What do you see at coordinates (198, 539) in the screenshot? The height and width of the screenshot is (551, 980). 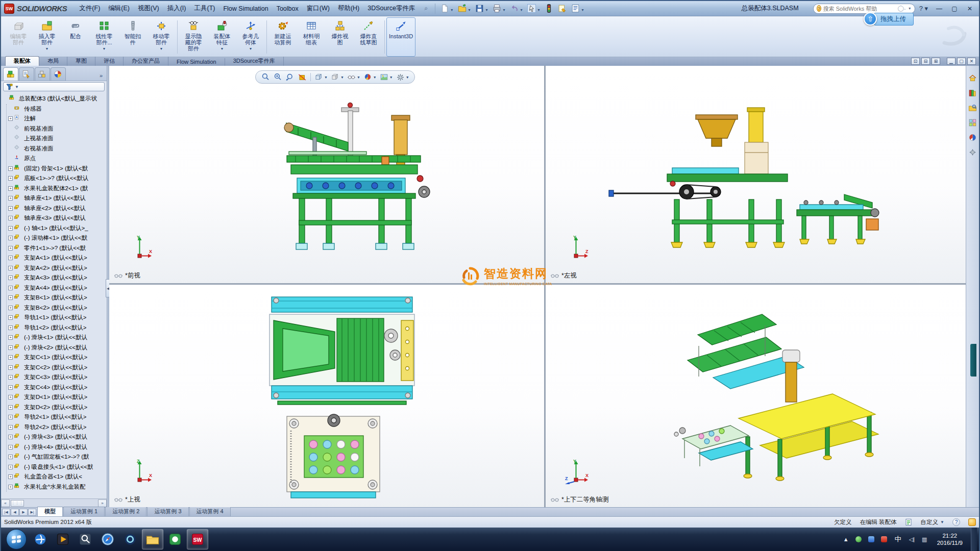 I see `taskbar-solidworks-icon: SW` at bounding box center [198, 539].